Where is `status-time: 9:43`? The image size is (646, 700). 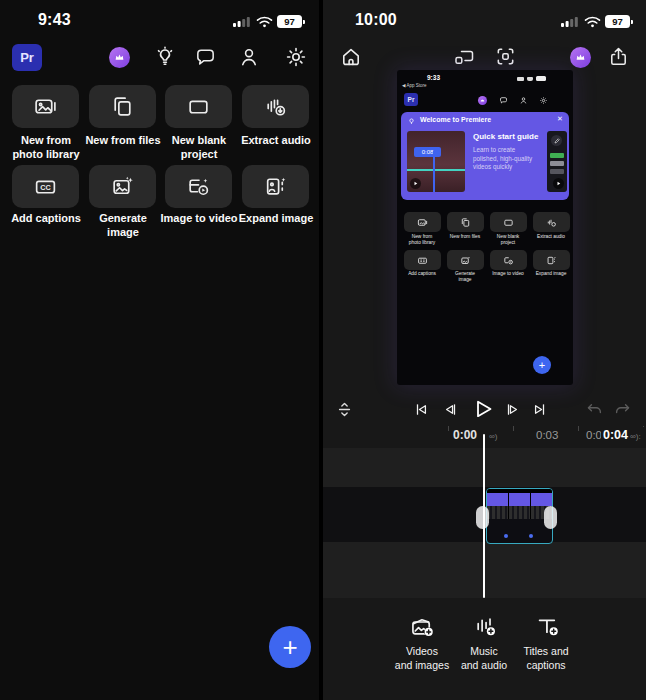 status-time: 9:43 is located at coordinates (54, 20).